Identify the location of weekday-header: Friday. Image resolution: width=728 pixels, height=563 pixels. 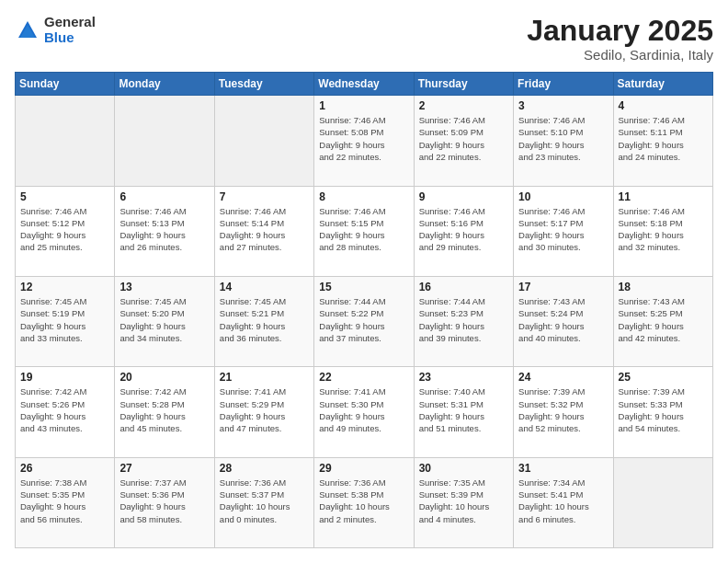
(563, 85).